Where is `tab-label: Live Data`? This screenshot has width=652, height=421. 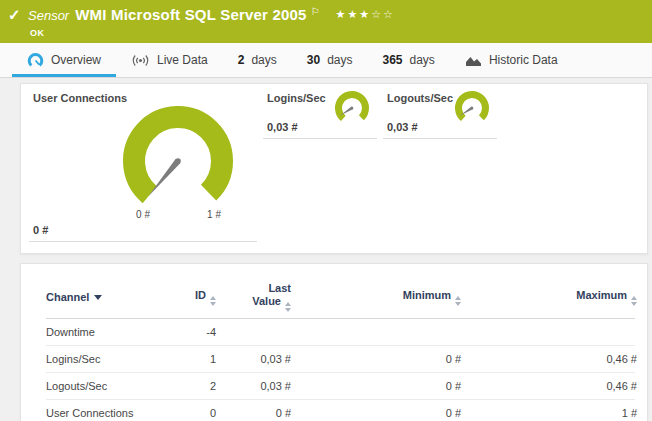 tab-label: Live Data is located at coordinates (182, 60).